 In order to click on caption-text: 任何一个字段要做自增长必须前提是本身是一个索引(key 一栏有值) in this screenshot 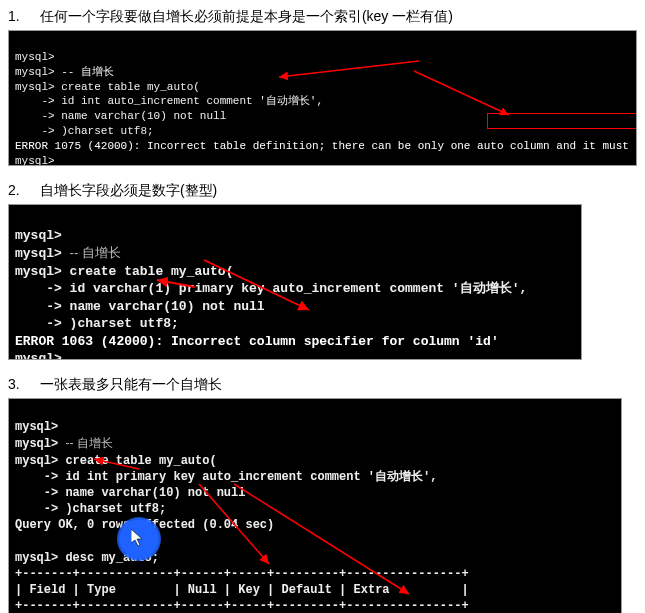, I will do `click(246, 16)`.